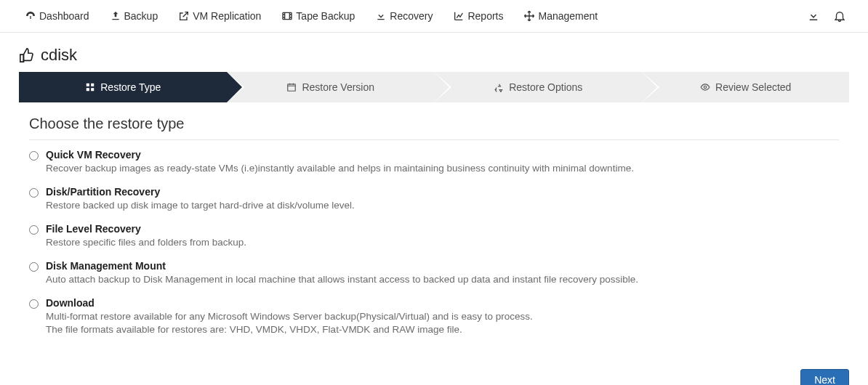  I want to click on footer: Next, so click(434, 373).